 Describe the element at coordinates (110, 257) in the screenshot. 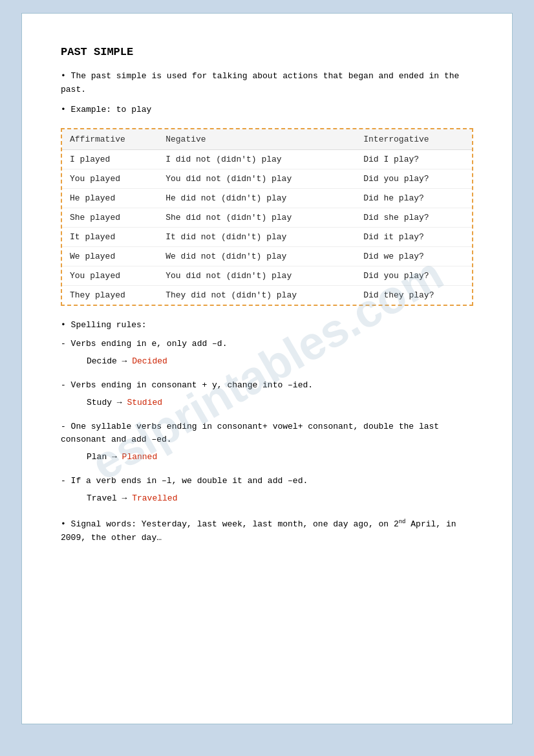

I see `table-cell-5-0: We played` at that location.